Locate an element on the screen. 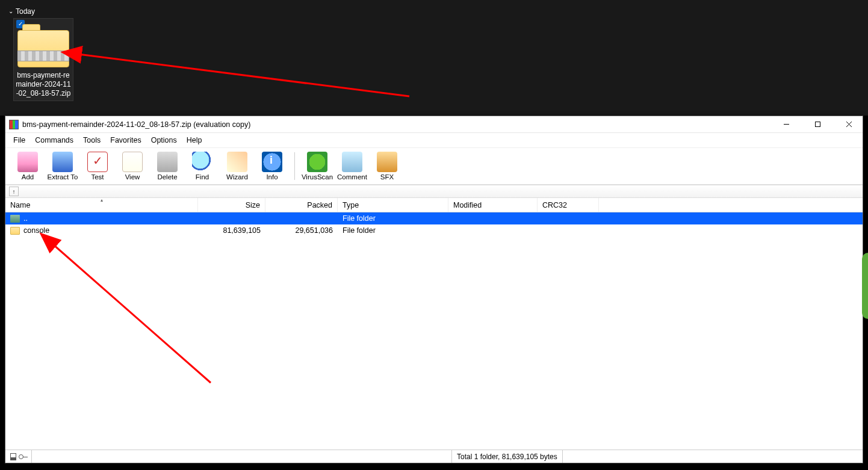 This screenshot has width=868, height=470. minimize-button is located at coordinates (786, 125).